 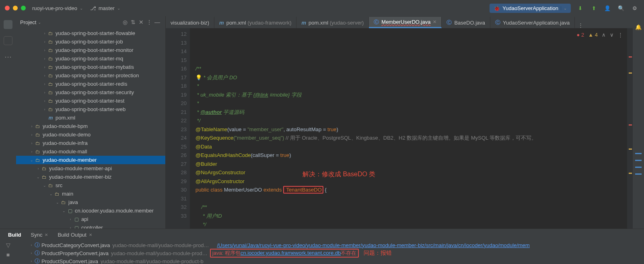 What do you see at coordinates (8, 41) in the screenshot?
I see `structure-tool-button` at bounding box center [8, 41].